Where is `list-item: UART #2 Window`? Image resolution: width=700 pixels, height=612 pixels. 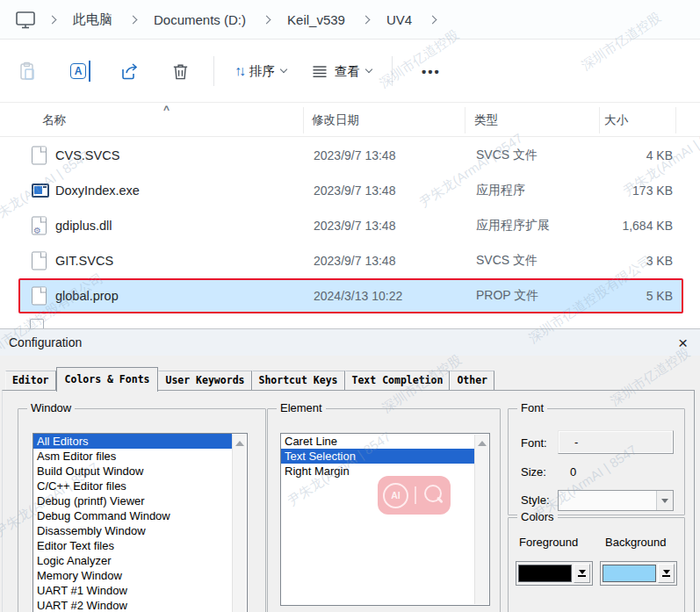
list-item: UART #2 Window is located at coordinates (133, 605).